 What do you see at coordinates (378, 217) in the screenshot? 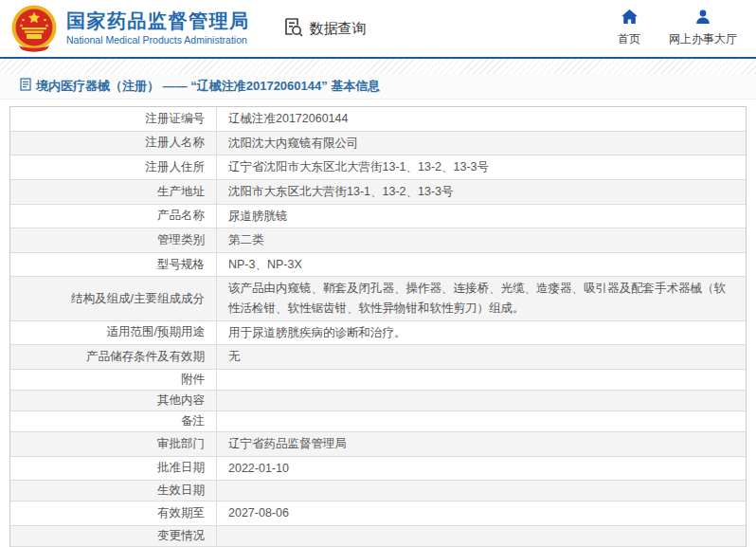
I see `table-row: 产品名称尿道膀胱镜` at bounding box center [378, 217].